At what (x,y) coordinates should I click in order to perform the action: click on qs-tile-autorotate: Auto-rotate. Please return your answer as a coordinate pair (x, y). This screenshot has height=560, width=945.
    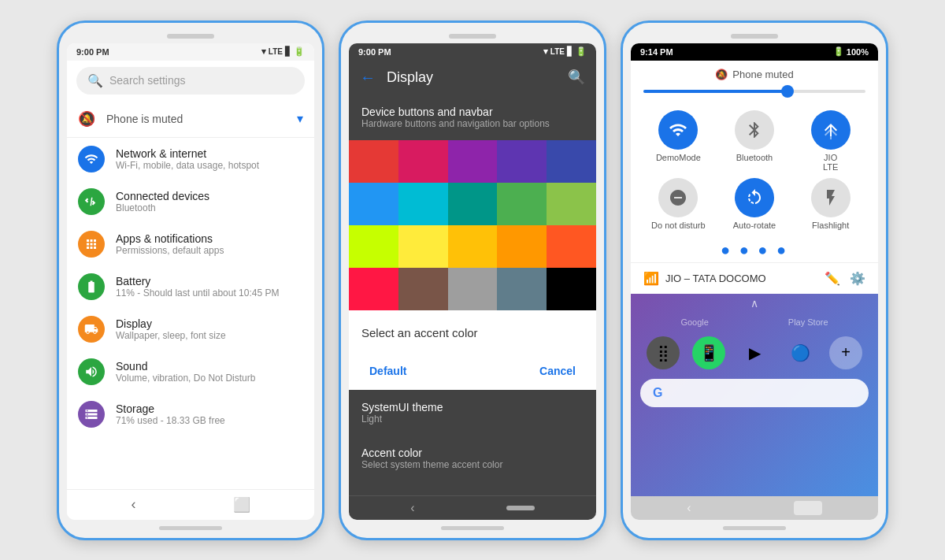
    Looking at the image, I should click on (754, 204).